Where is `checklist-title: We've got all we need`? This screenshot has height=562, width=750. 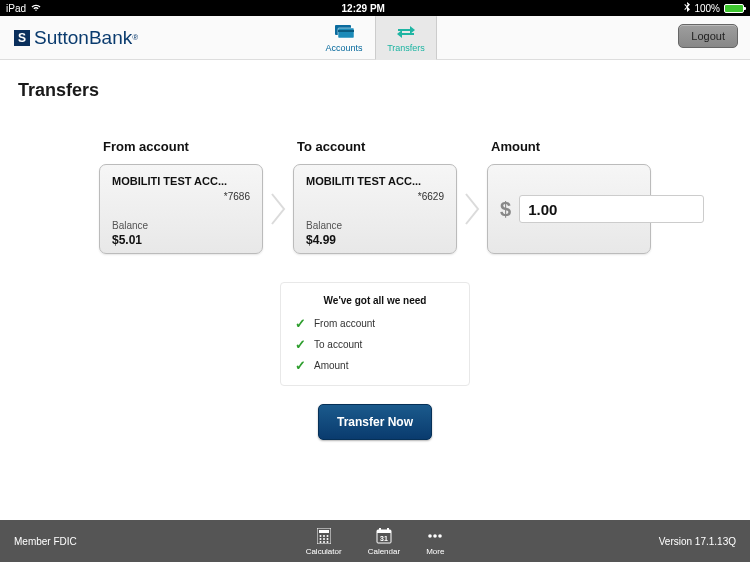 checklist-title: We've got all we need is located at coordinates (375, 300).